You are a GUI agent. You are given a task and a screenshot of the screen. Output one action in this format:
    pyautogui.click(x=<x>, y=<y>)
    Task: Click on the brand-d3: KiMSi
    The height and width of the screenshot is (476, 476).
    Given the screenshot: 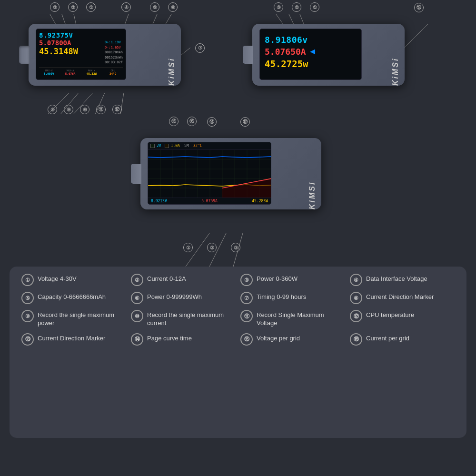 What is the action you would take?
    pyautogui.click(x=312, y=174)
    